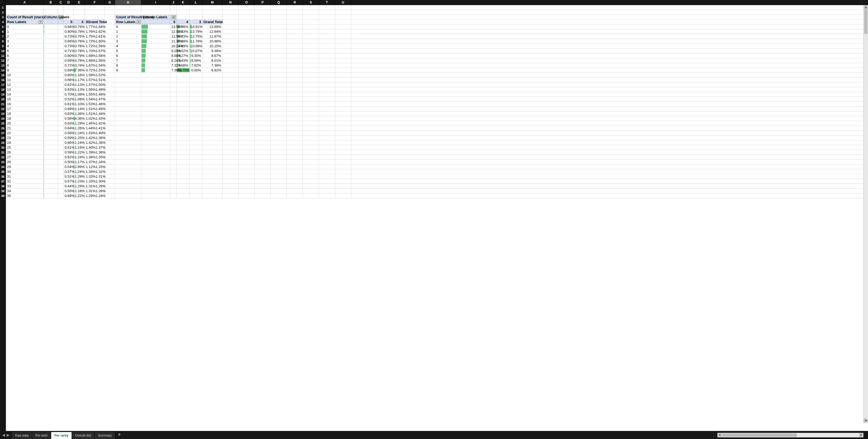 Image resolution: width=868 pixels, height=439 pixels. What do you see at coordinates (79, 2) in the screenshot?
I see `column-header-E: E` at bounding box center [79, 2].